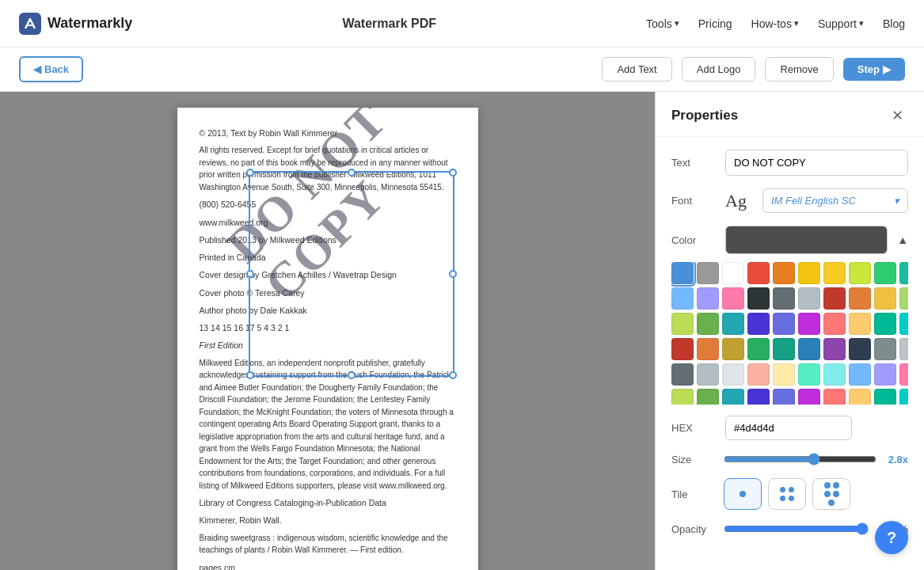  I want to click on remove-button: Remove, so click(799, 70).